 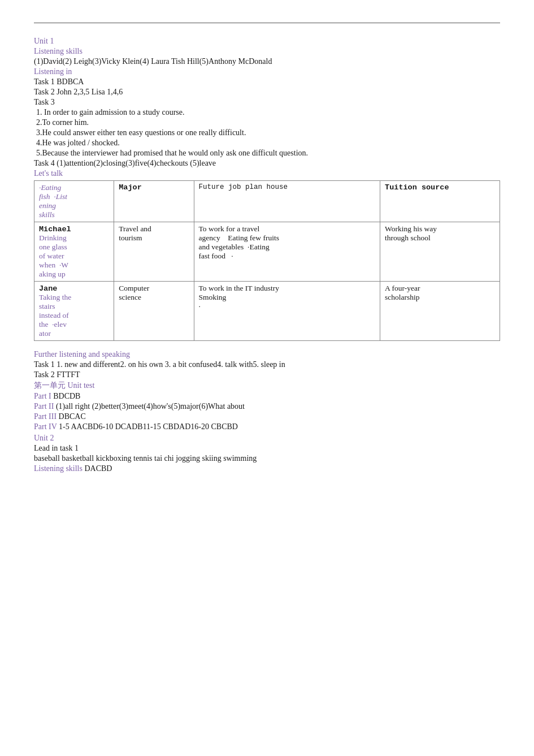 What do you see at coordinates (267, 41) in the screenshot?
I see `unit1-heading: Unit 1` at bounding box center [267, 41].